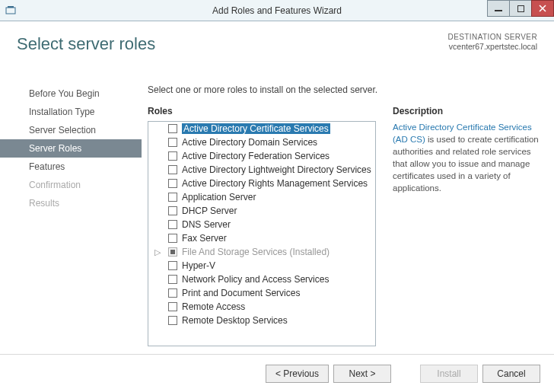  Describe the element at coordinates (521, 8) in the screenshot. I see `window-controls` at that location.